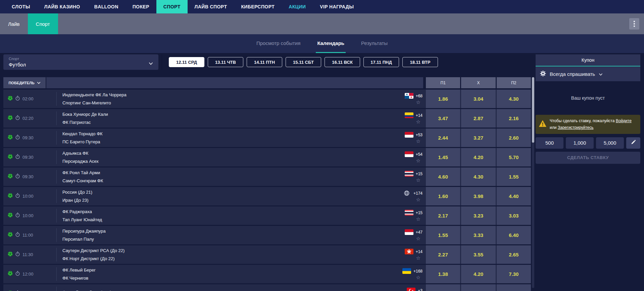 The image size is (644, 291). Describe the element at coordinates (550, 143) in the screenshot. I see `quick-stake-button-0: 500` at that location.